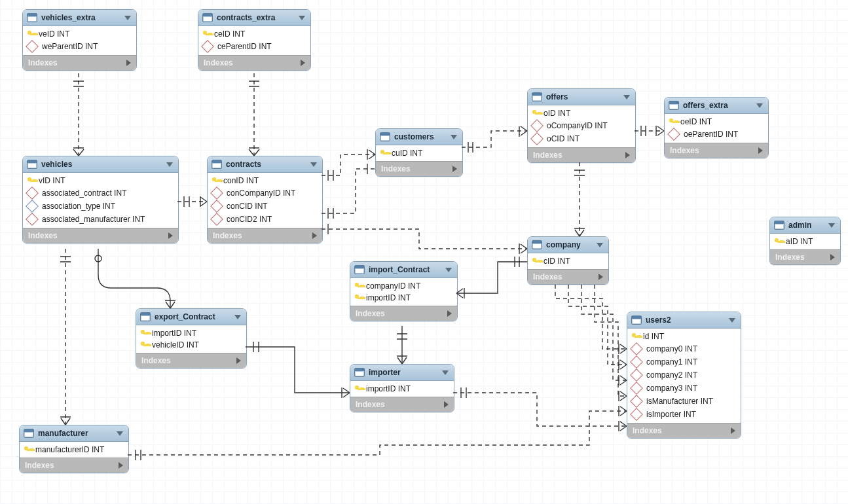  I want to click on entity-header: admin, so click(805, 225).